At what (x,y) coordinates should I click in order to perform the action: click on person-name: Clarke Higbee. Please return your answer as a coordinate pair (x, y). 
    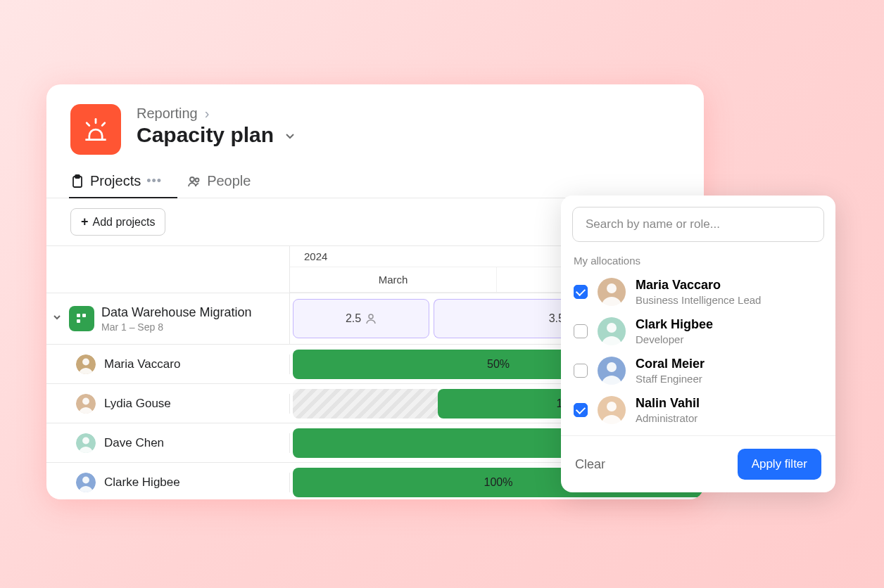
    Looking at the image, I should click on (142, 482).